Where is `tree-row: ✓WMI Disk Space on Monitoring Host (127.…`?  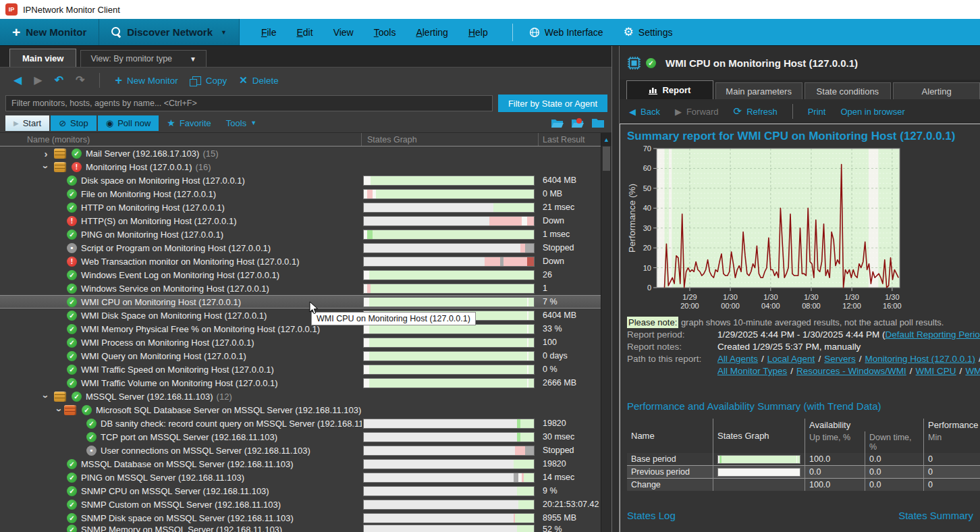
tree-row: ✓WMI Disk Space on Monitoring Host (127.… is located at coordinates (300, 315).